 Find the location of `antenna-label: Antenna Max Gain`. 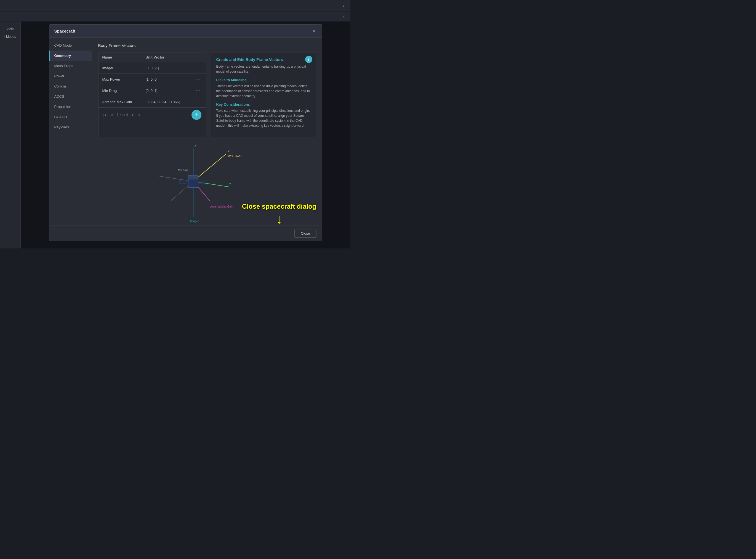

antenna-label: Antenna Max Gain is located at coordinates (222, 206).